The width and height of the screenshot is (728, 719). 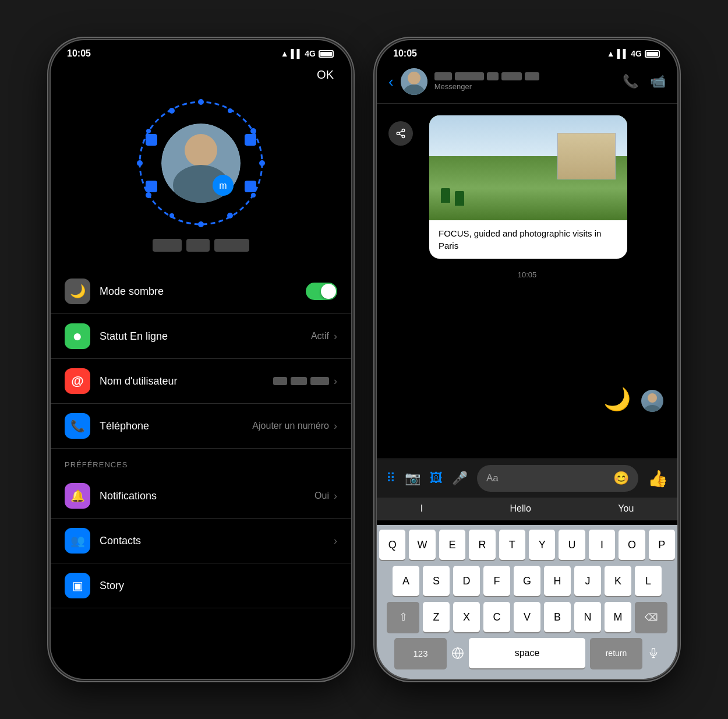 I want to click on key-q: Q, so click(x=393, y=545).